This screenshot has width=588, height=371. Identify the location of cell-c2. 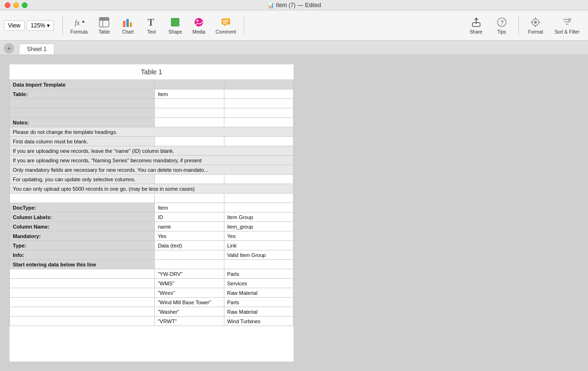
(258, 94).